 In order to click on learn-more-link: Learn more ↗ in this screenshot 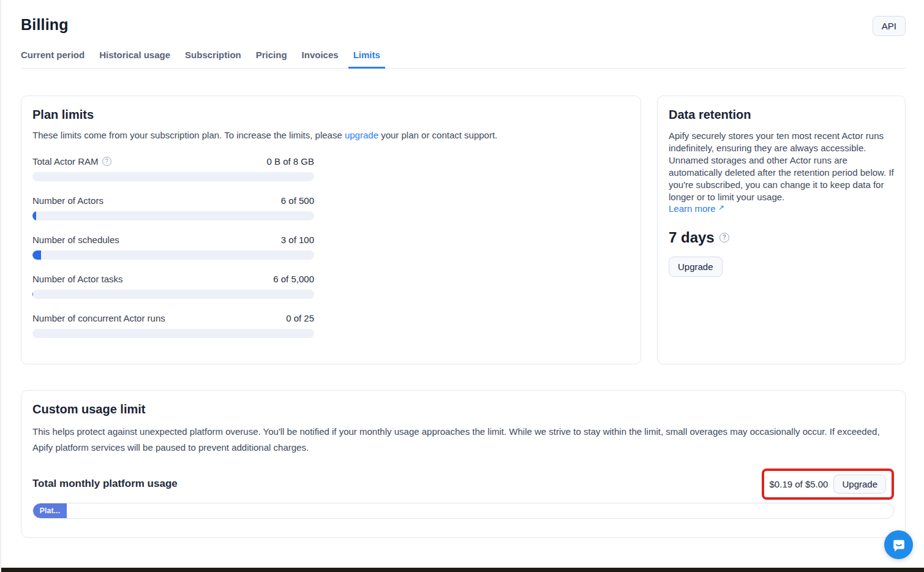, I will do `click(697, 208)`.